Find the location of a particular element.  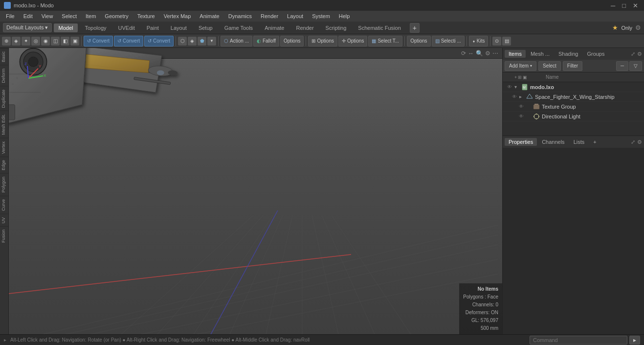

tab-paint: Paint is located at coordinates (153, 28).